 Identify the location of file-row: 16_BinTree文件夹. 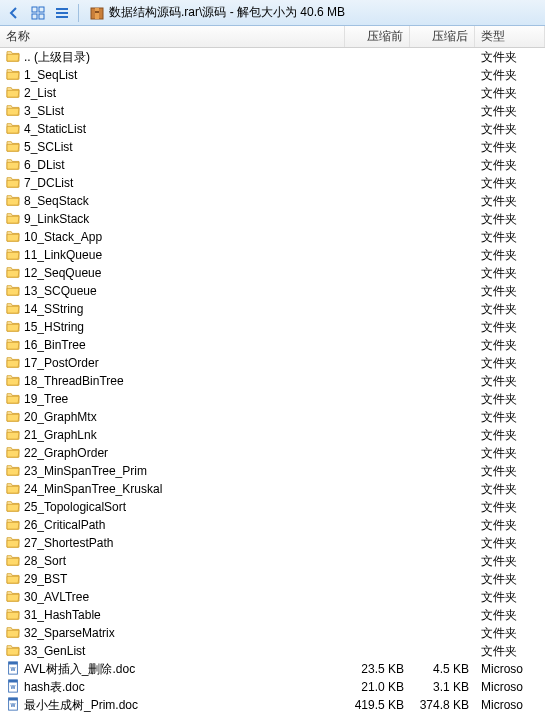
(272, 345).